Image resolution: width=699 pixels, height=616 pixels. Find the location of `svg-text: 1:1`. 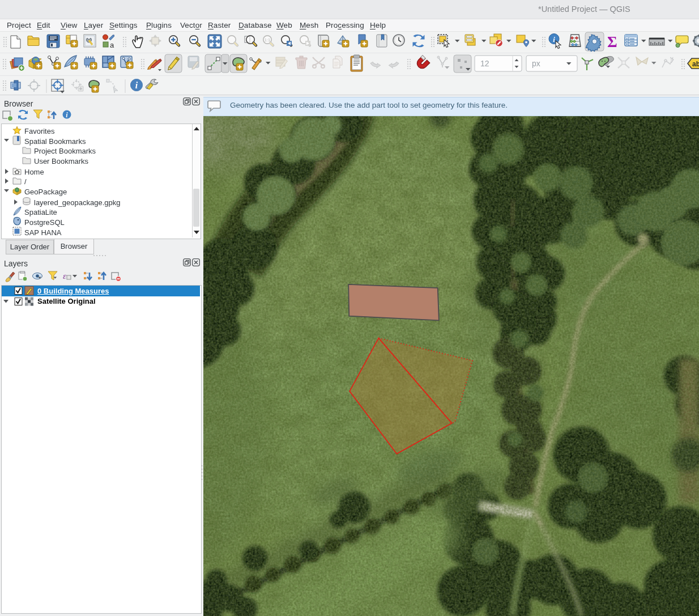

svg-text: 1:1 is located at coordinates (267, 40).